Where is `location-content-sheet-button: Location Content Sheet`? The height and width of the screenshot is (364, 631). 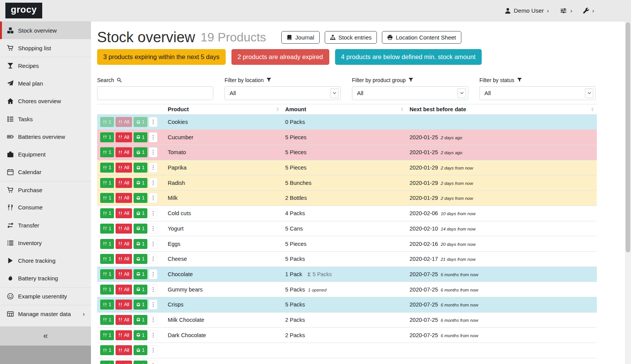 location-content-sheet-button: Location Content Sheet is located at coordinates (421, 38).